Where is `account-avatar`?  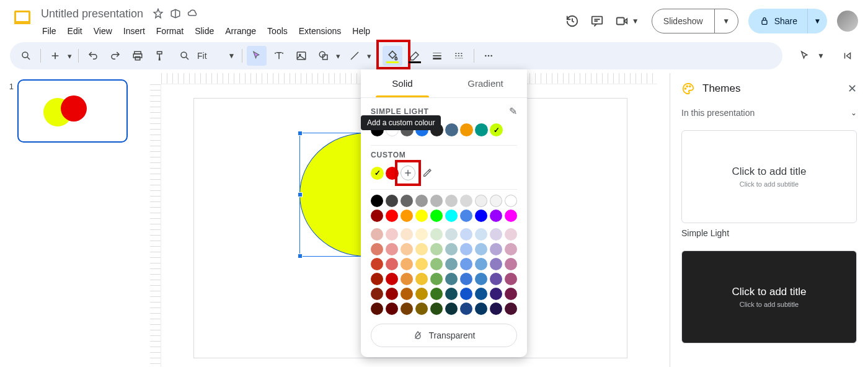 account-avatar is located at coordinates (848, 21).